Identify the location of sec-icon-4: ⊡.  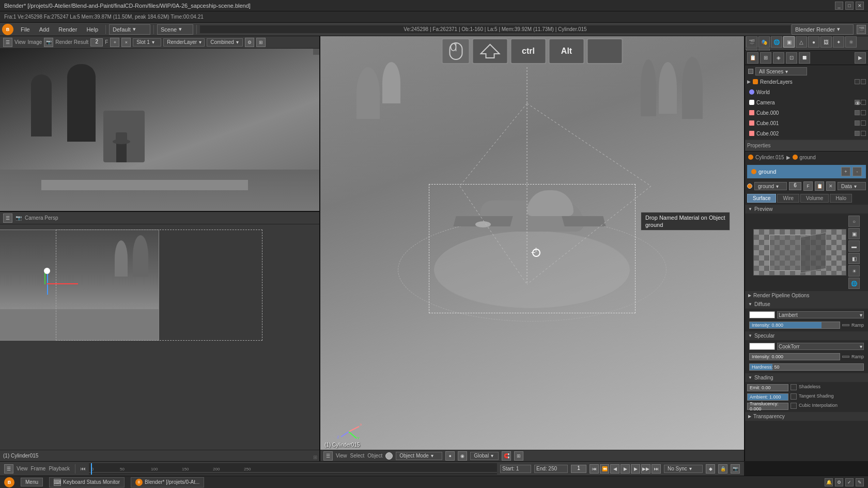
(792, 58).